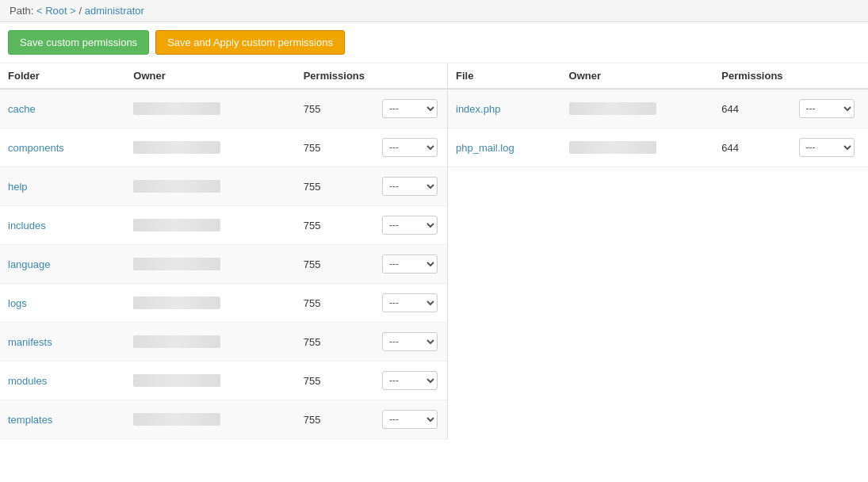  I want to click on table-row: php_mail.log 644 ---755644777700, so click(658, 147).